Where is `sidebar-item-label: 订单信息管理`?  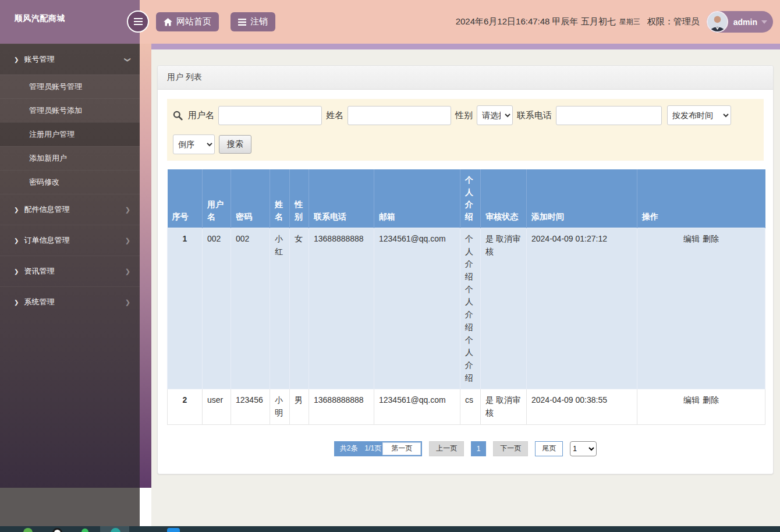
sidebar-item-label: 订单信息管理 is located at coordinates (47, 240).